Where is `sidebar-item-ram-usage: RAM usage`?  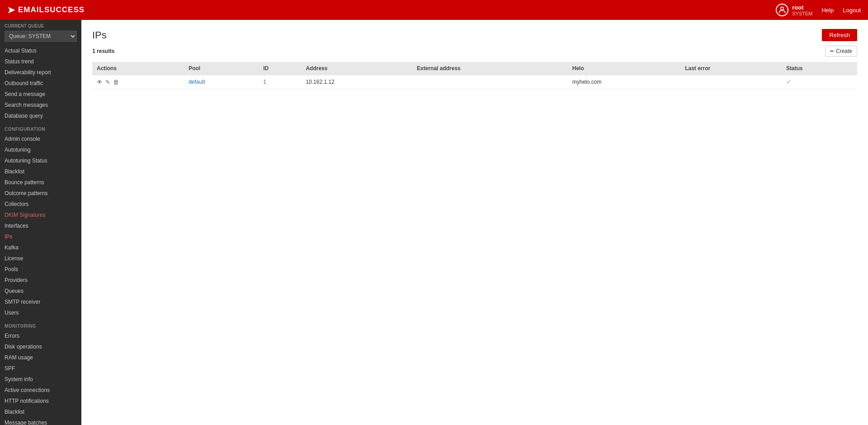
sidebar-item-ram-usage: RAM usage is located at coordinates (41, 358).